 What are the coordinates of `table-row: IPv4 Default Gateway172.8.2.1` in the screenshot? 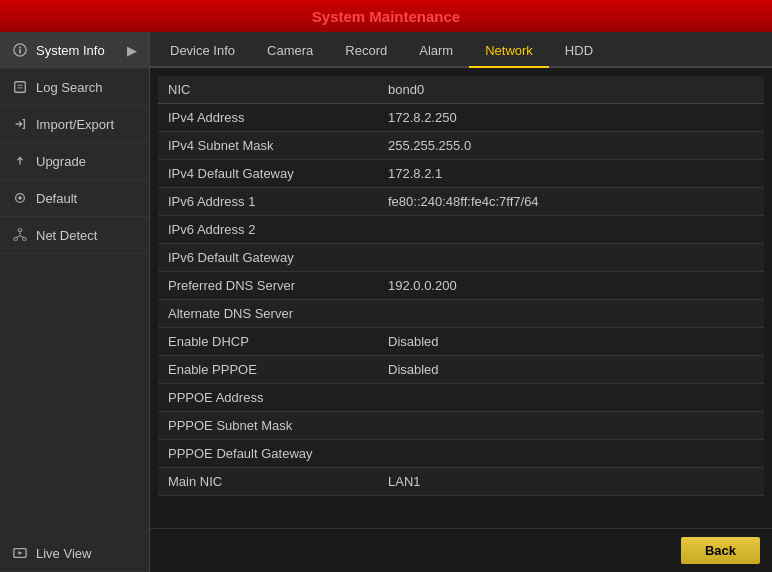 It's located at (461, 174).